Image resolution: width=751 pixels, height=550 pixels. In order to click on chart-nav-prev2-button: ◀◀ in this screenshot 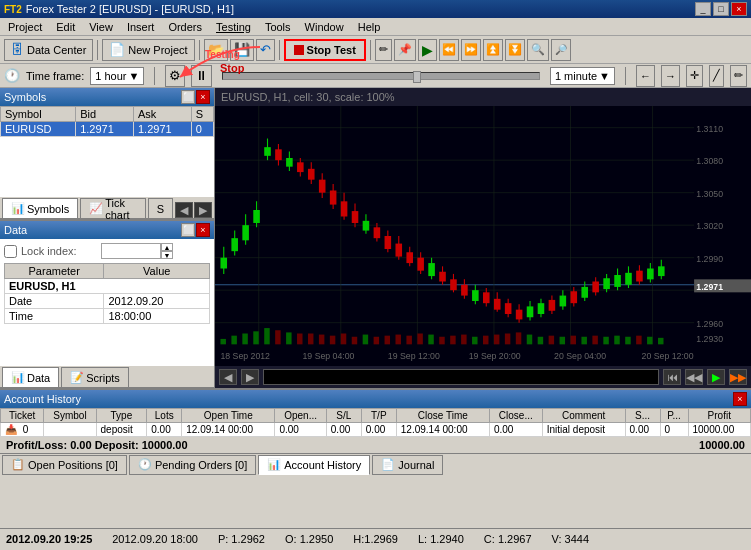, I will do `click(694, 377)`.